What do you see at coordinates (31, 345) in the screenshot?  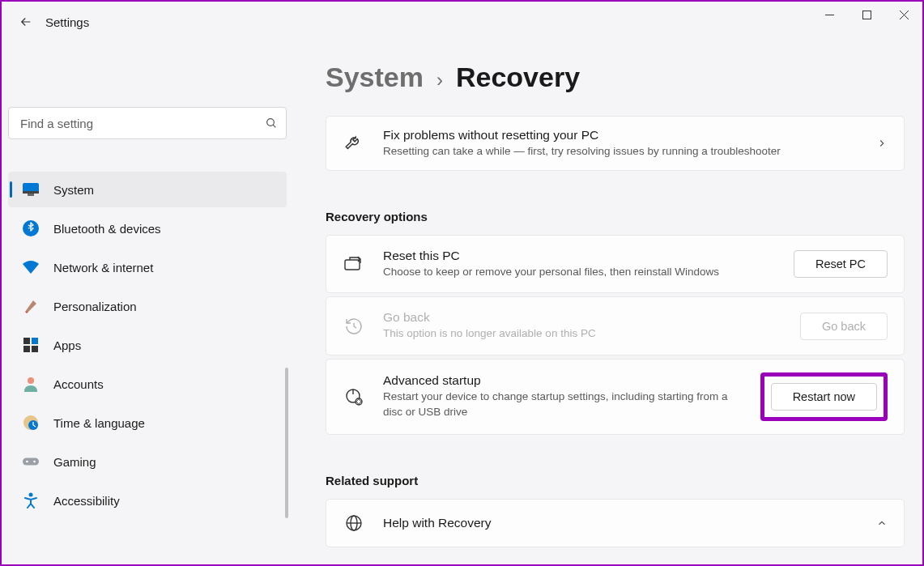 I see `apps-icon` at bounding box center [31, 345].